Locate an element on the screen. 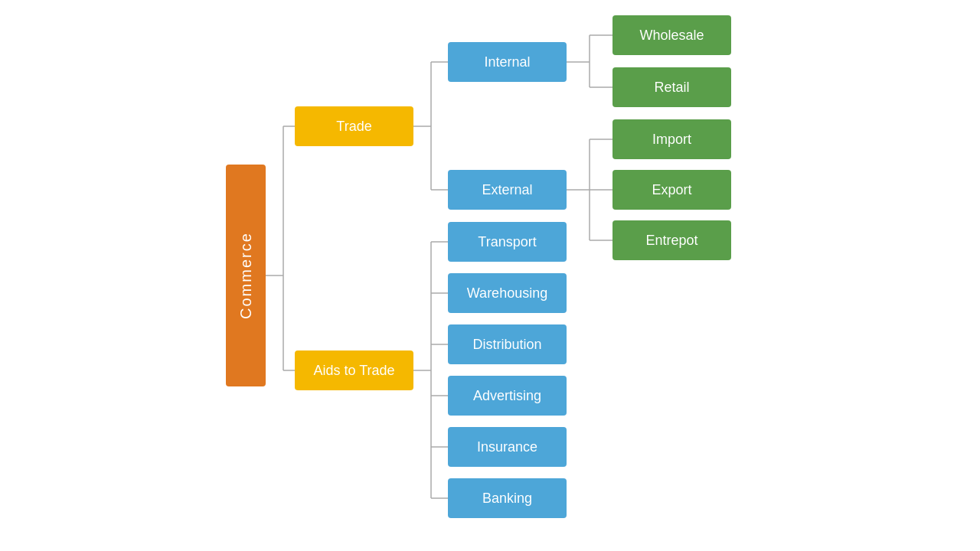  distribution-node: Distribution is located at coordinates (507, 344).